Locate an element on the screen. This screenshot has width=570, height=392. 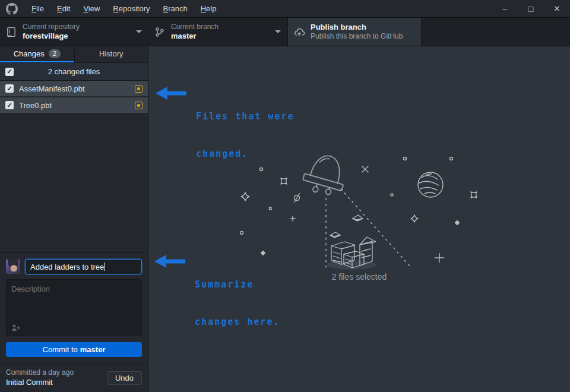
commit-summary-input: Added ladders to tree is located at coordinates (83, 267).